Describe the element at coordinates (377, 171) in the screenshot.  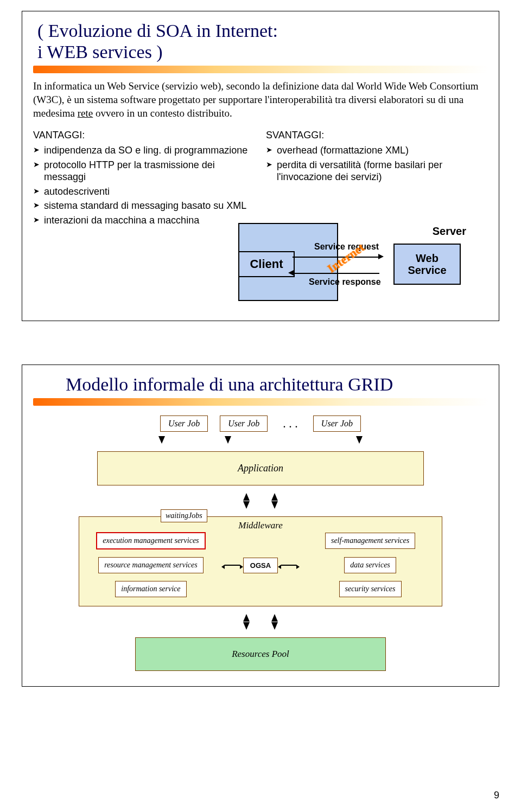
I see `svantaggi-item: perdita di versatilità (forme basilari p…` at that location.